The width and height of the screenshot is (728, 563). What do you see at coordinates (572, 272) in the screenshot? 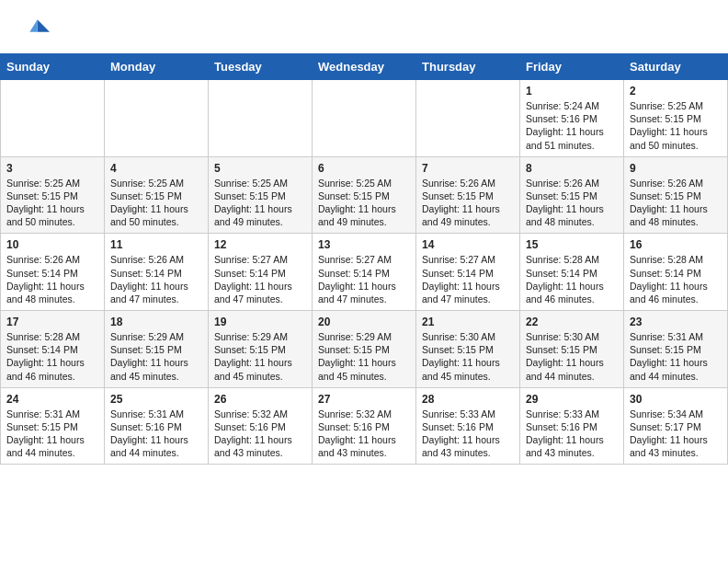
I see `calendar-cell: 15Sunrise: 5:28 AM Sunset: 5:14 PM Dayli…` at bounding box center [572, 272].